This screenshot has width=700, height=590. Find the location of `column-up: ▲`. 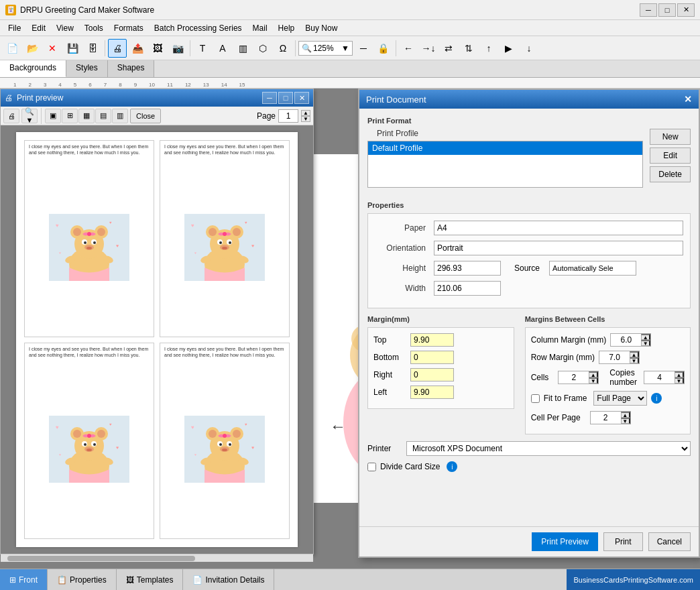

column-up: ▲ is located at coordinates (646, 337).